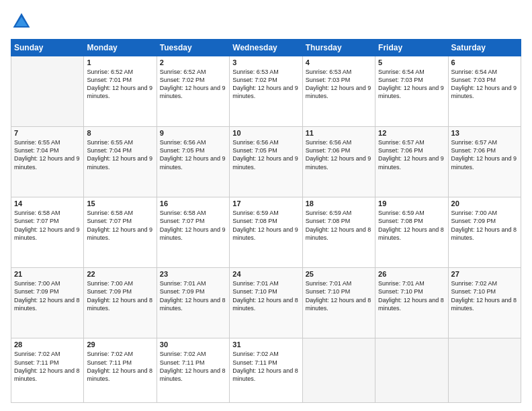  I want to click on day-info: Sunrise: 6:52 AMSunset: 7:02 PMDaylight:…, so click(193, 85).